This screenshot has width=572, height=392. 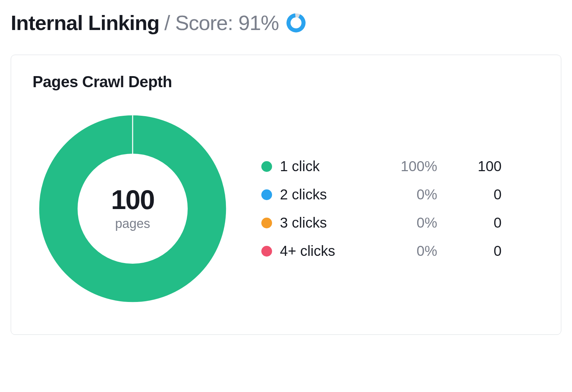 What do you see at coordinates (400, 209) in the screenshot?
I see `legend: 1 click100%1002 clicks0%03 clicks0%04+ c…` at bounding box center [400, 209].